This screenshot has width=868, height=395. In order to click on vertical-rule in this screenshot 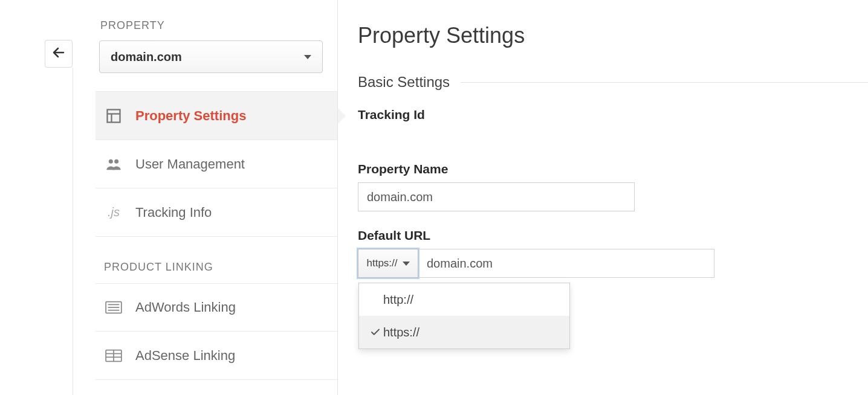, I will do `click(73, 231)`.